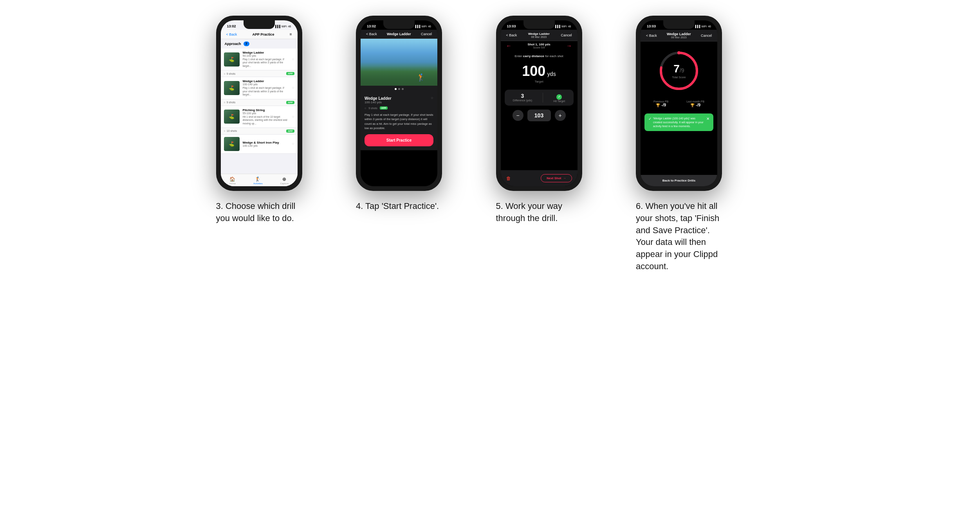  I want to click on nav-back-2: < Back, so click(372, 34).